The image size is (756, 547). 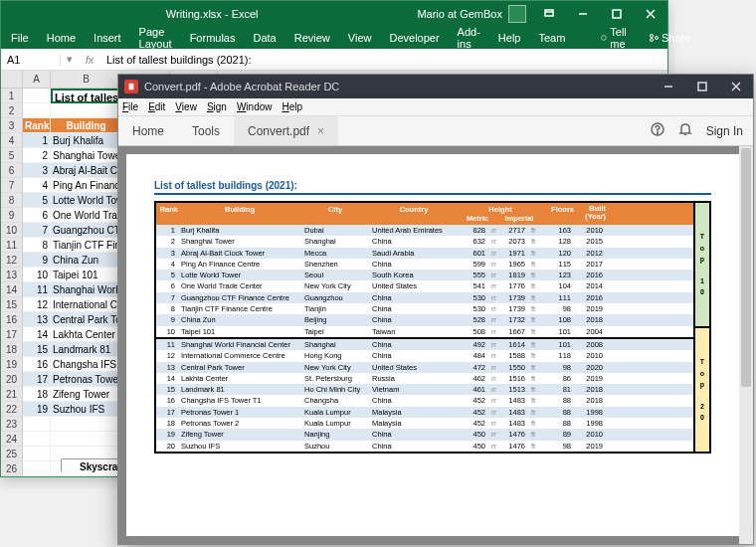 I want to click on label-top20: Top20, so click(x=702, y=391).